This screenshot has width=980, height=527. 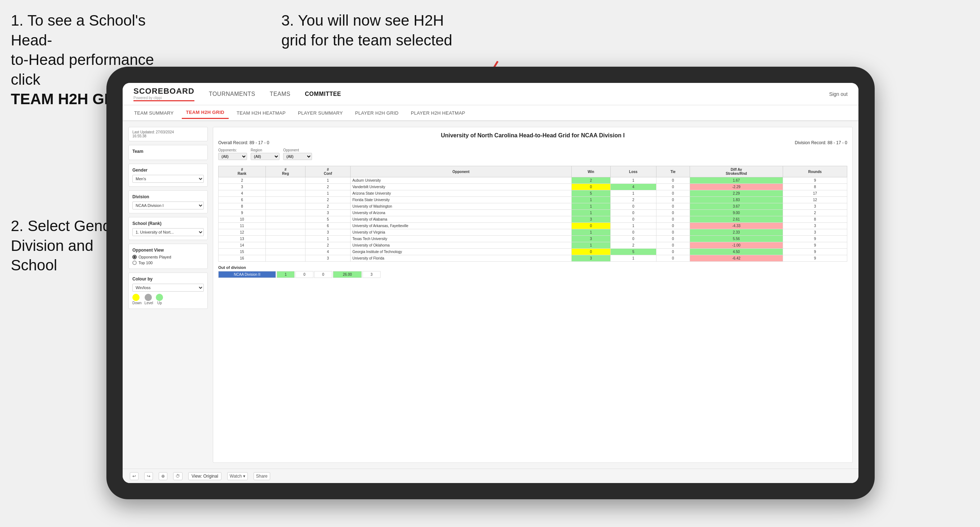 What do you see at coordinates (168, 205) in the screenshot?
I see `division-select: NCAA Division I` at bounding box center [168, 205].